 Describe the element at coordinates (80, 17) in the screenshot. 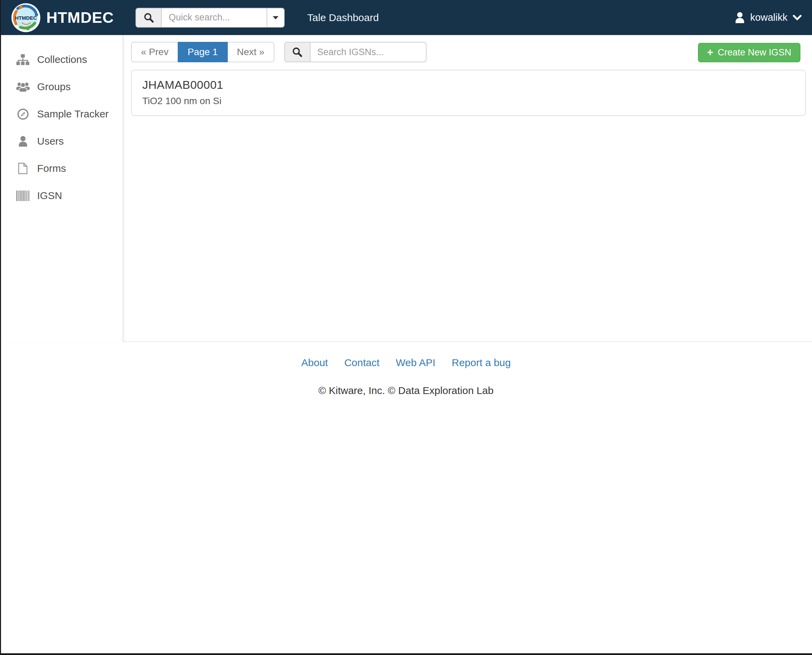

I see `brand-title: HTMDEC` at that location.